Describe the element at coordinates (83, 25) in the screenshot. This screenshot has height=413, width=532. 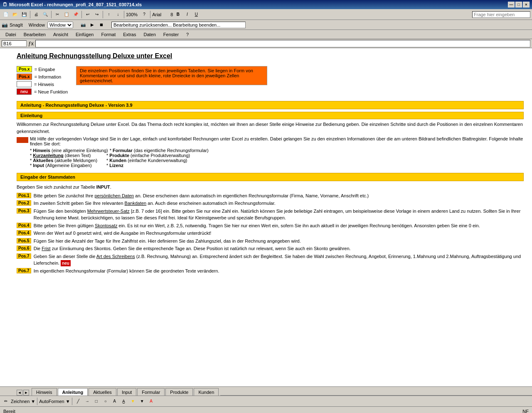
I see `snagit-btn-1: 📷` at that location.